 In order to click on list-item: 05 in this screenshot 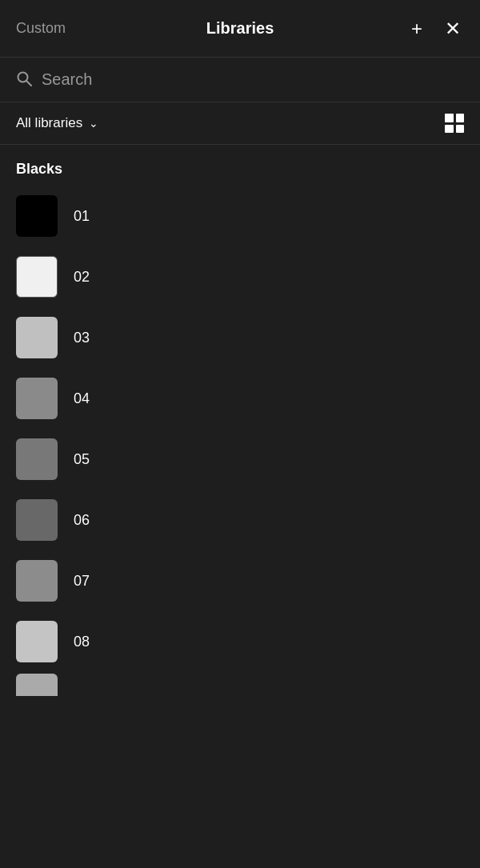, I will do `click(240, 459)`.